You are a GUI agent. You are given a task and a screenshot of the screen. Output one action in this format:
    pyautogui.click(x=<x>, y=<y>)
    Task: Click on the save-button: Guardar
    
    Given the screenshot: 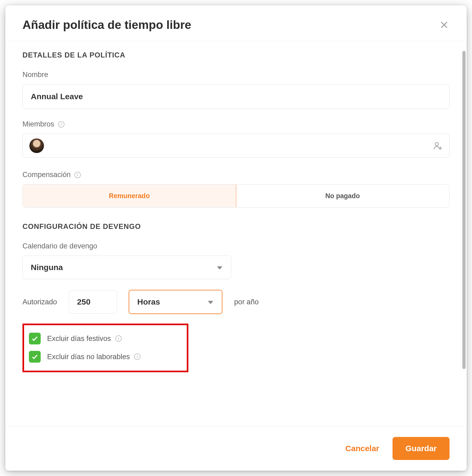 What is the action you would take?
    pyautogui.click(x=421, y=448)
    